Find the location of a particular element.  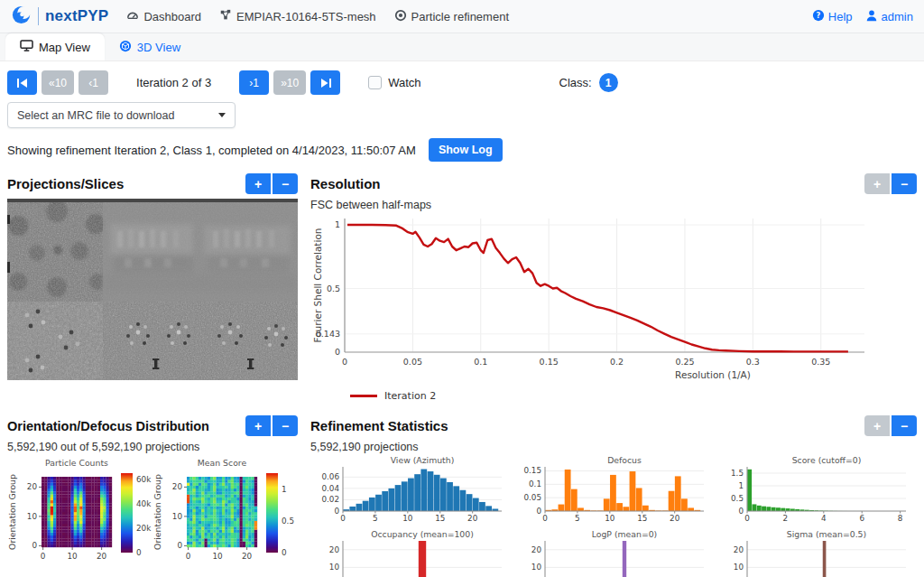

svg-text: 2 is located at coordinates (786, 518).